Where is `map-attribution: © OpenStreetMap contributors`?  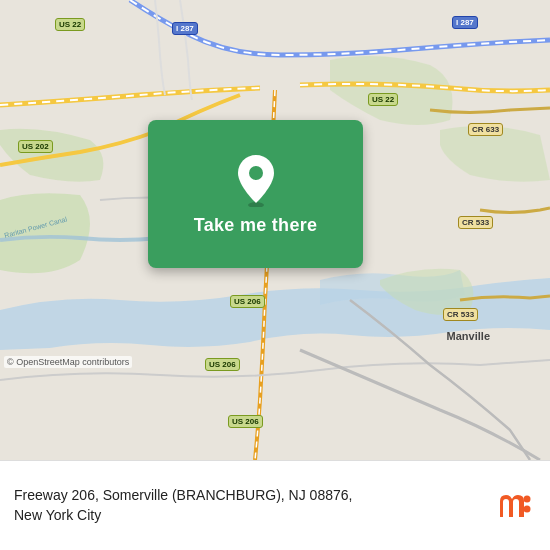
map-attribution: © OpenStreetMap contributors is located at coordinates (68, 362).